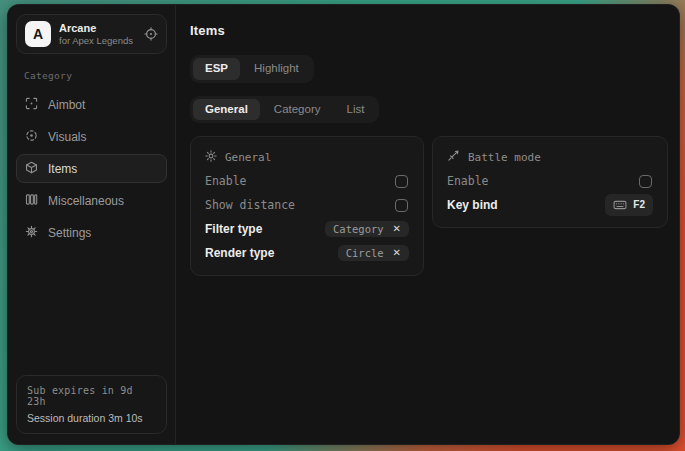  What do you see at coordinates (550, 181) in the screenshot?
I see `setting-row-battle-enable: Enable` at bounding box center [550, 181].